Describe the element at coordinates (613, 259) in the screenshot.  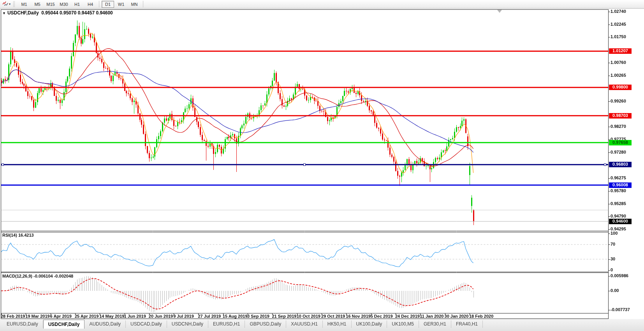
I see `rsi-axis-tick: 30` at that location.